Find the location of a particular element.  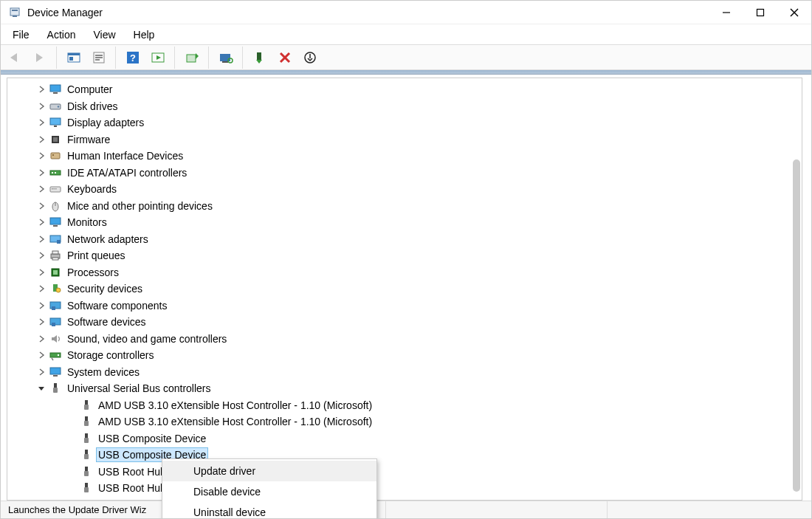

tree-category-label: Software devices is located at coordinates (106, 322).